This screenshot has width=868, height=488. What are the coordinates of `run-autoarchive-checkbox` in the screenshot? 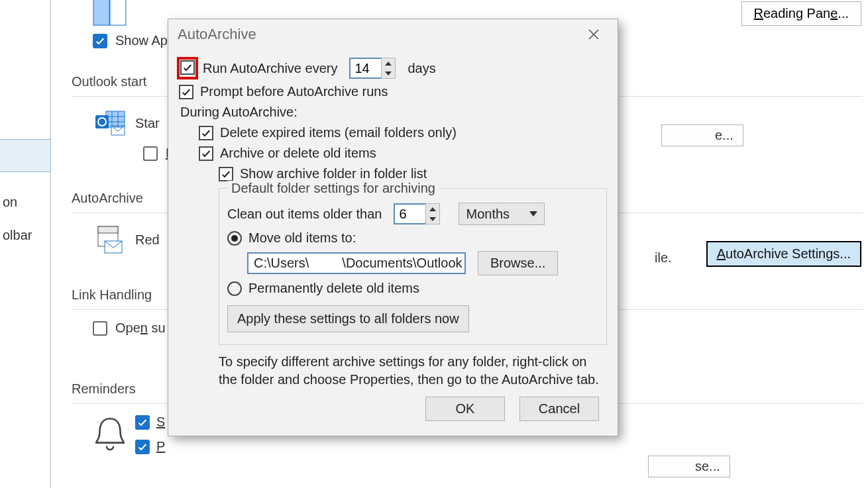 It's located at (188, 68).